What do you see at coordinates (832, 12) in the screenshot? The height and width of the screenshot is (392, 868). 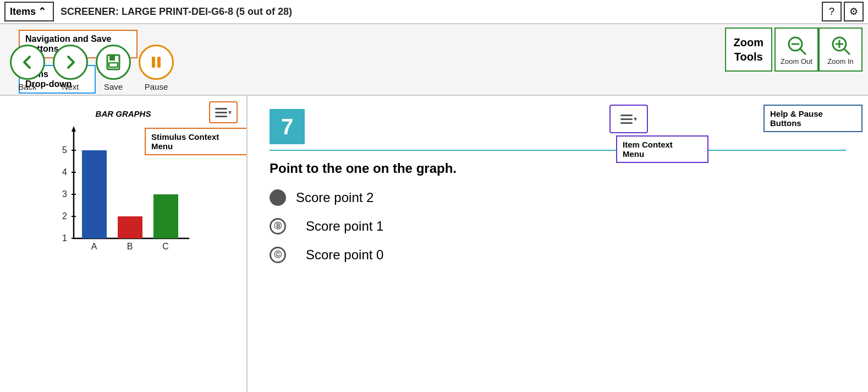 I see `help-button: ?` at bounding box center [832, 12].